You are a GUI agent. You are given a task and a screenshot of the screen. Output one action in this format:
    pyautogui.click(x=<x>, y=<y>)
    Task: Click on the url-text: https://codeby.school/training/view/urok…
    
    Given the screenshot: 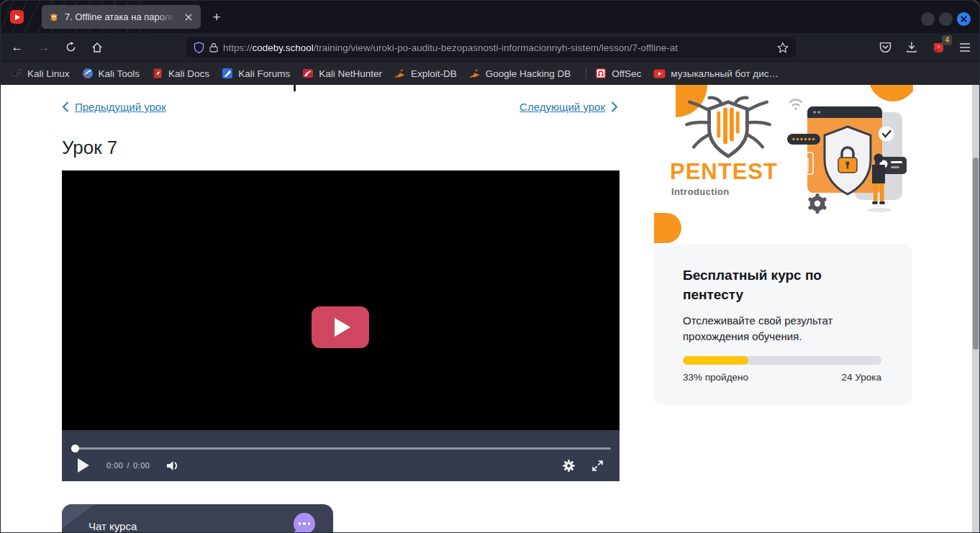 What is the action you would take?
    pyautogui.click(x=498, y=47)
    